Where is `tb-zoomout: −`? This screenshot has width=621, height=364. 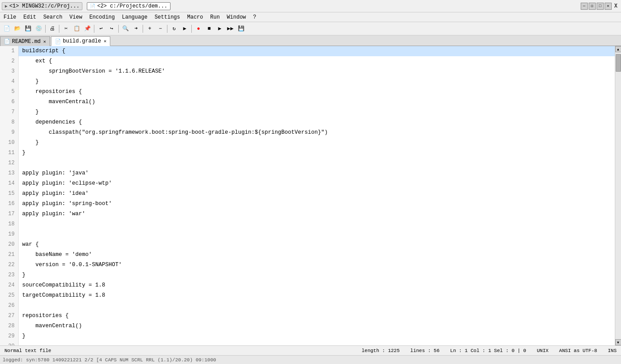
tb-zoomout: − is located at coordinates (160, 29).